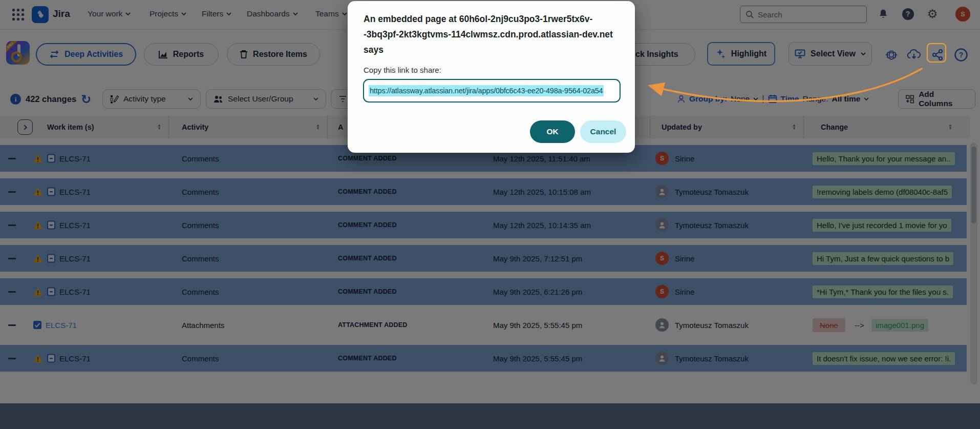 Image resolution: width=980 pixels, height=429 pixels. I want to click on share-link-url: https://atlassway.atlassian.net/jira/app…, so click(486, 91).